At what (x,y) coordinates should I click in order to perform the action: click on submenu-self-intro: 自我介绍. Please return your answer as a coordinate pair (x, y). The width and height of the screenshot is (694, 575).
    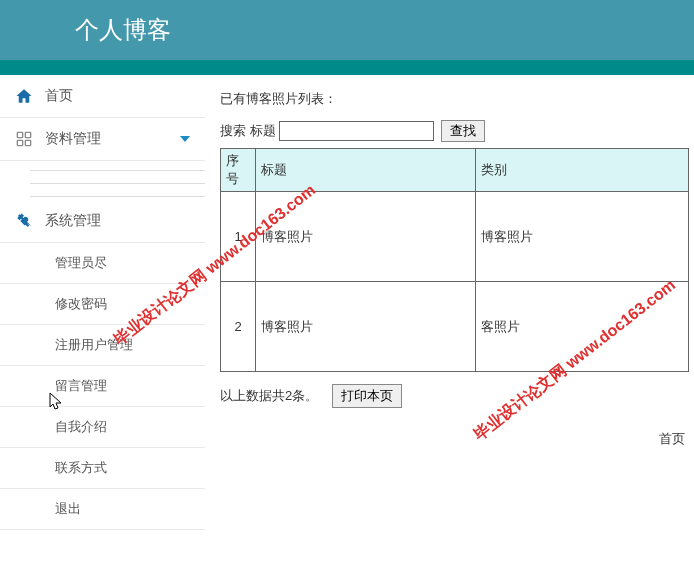
    Looking at the image, I should click on (102, 428).